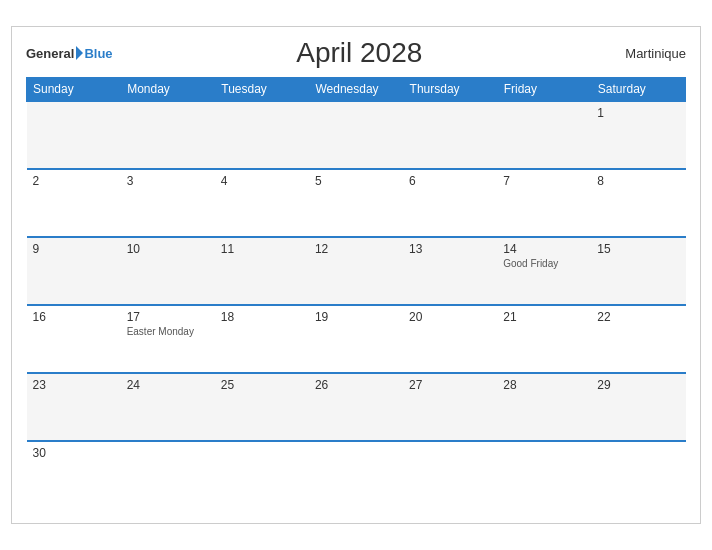 The image size is (712, 550). I want to click on day-number: 1, so click(638, 113).